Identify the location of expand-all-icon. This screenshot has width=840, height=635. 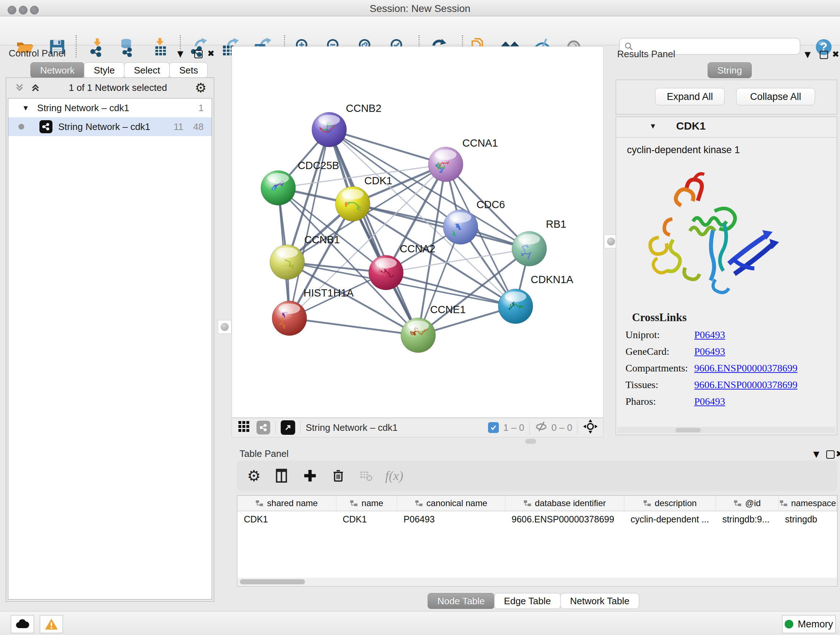
(36, 87).